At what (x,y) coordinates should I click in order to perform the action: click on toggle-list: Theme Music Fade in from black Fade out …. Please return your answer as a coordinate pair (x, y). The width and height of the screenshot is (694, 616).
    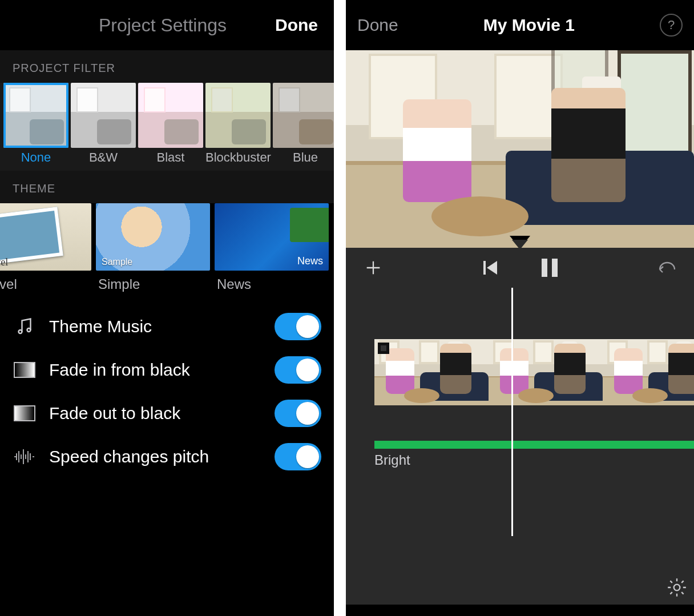
    Looking at the image, I should click on (167, 384).